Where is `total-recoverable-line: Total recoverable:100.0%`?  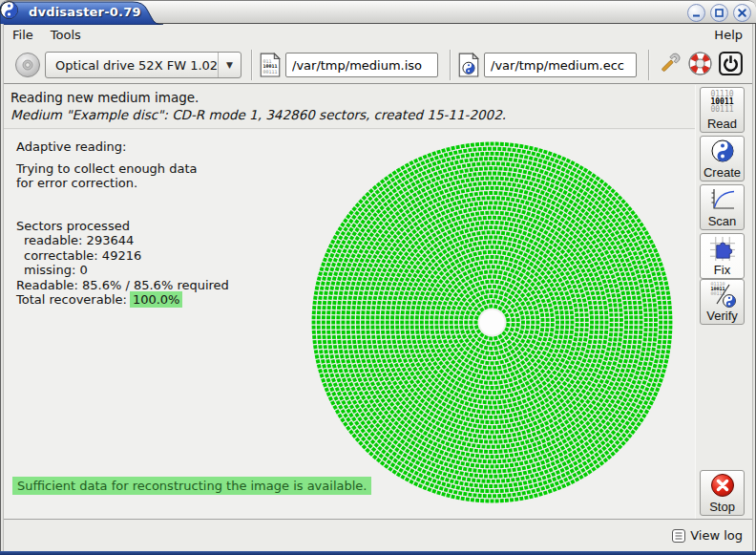
total-recoverable-line: Total recoverable:100.0% is located at coordinates (122, 300).